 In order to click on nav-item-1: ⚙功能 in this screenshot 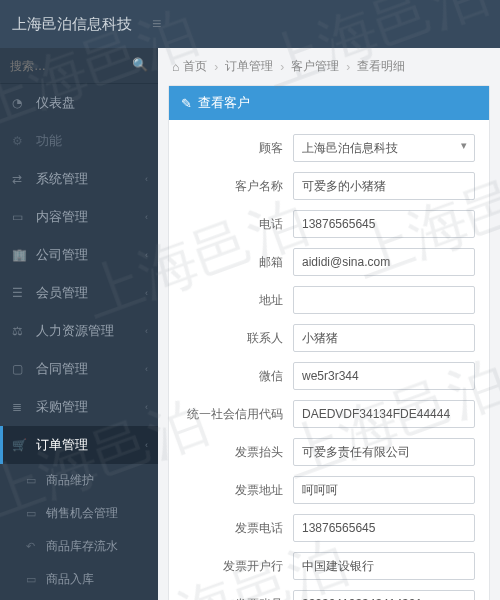, I will do `click(79, 141)`.